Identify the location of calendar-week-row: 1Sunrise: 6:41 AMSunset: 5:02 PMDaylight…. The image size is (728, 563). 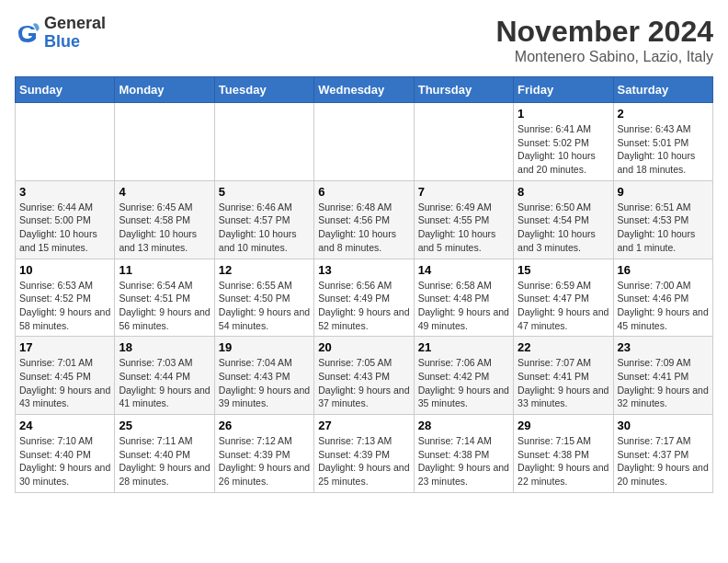
(364, 142).